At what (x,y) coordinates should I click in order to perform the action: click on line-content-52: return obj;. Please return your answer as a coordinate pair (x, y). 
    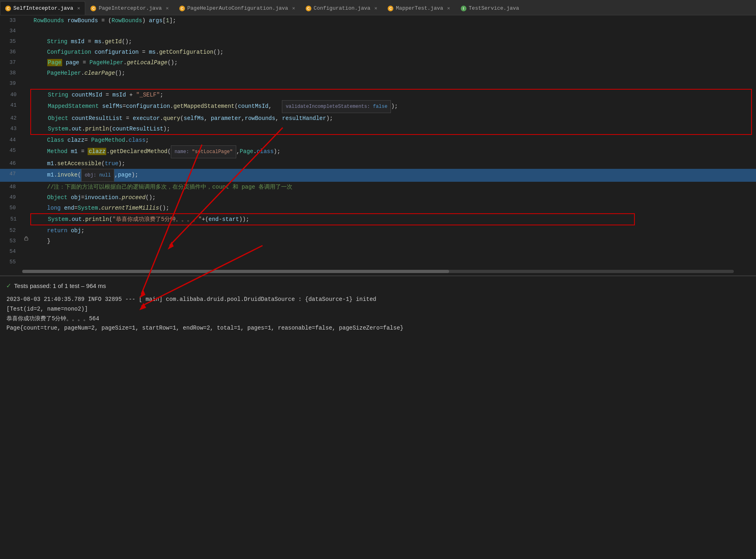
    Looking at the image, I should click on (393, 231).